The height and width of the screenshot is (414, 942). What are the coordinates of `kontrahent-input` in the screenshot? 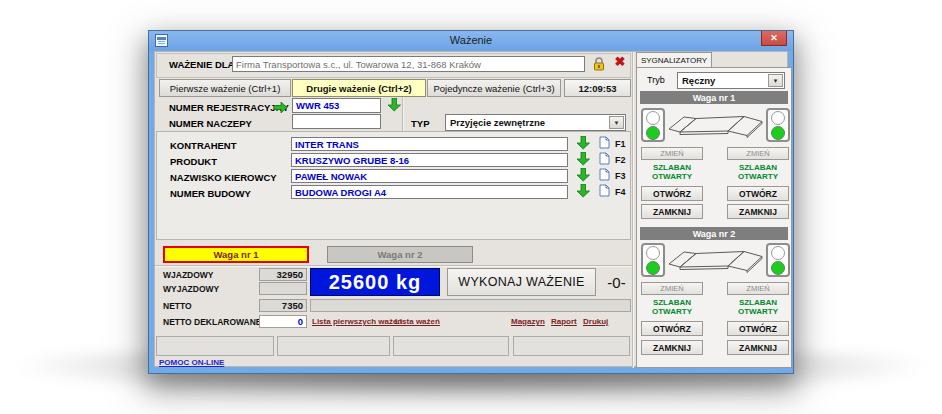 It's located at (430, 144).